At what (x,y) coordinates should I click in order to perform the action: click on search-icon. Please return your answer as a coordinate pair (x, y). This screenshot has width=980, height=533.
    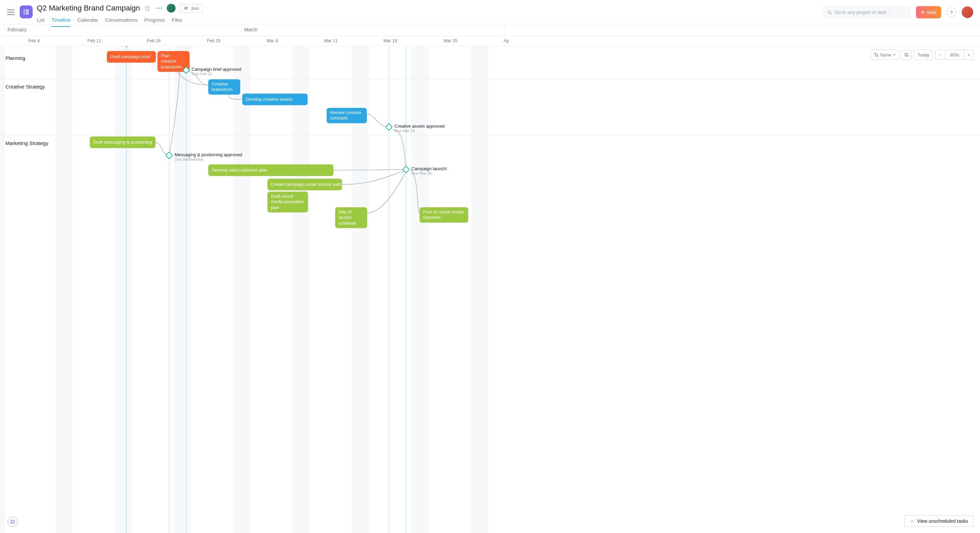
    Looking at the image, I should click on (829, 12).